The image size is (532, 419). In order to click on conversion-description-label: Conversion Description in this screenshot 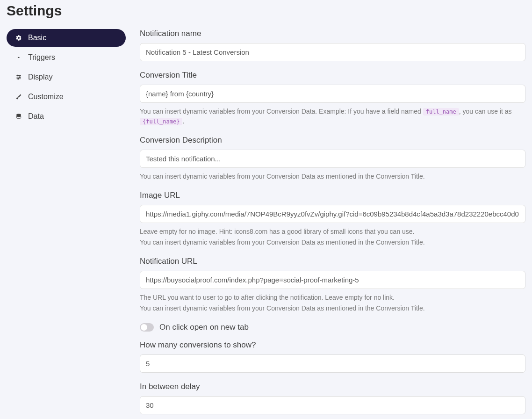, I will do `click(333, 140)`.